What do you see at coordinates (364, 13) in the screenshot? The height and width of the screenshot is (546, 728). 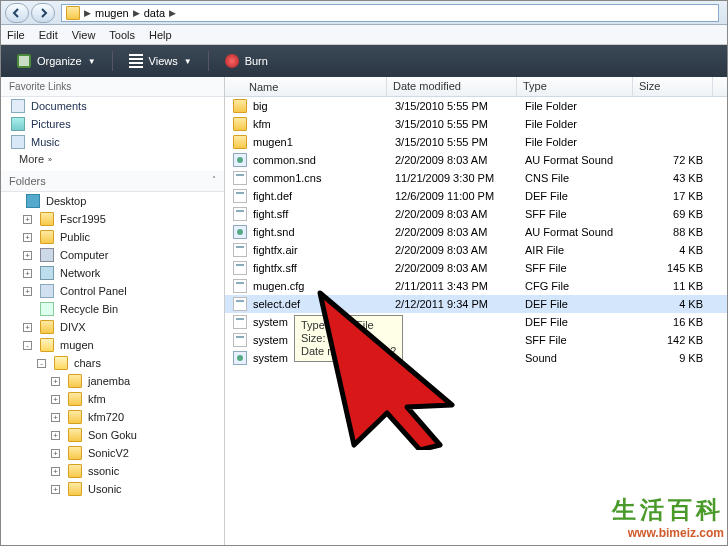 I see `address-bar: ▶ mugen ▶ data ▶` at bounding box center [364, 13].